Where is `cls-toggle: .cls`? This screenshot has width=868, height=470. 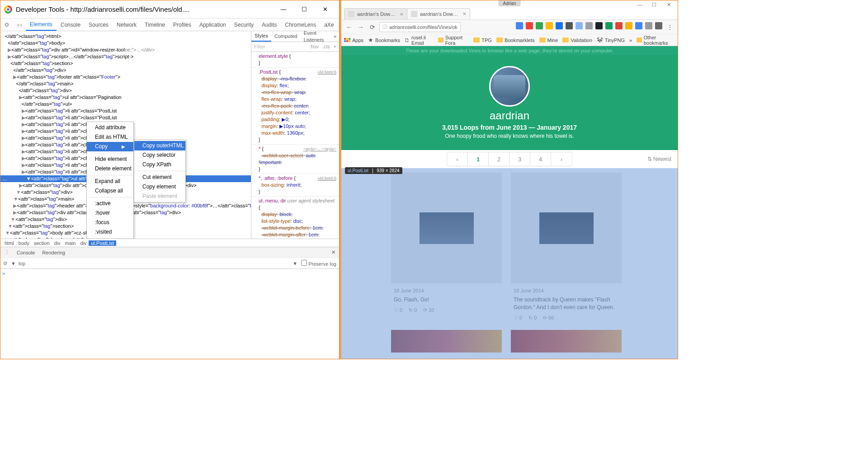
cls-toggle: .cls is located at coordinates (326, 47).